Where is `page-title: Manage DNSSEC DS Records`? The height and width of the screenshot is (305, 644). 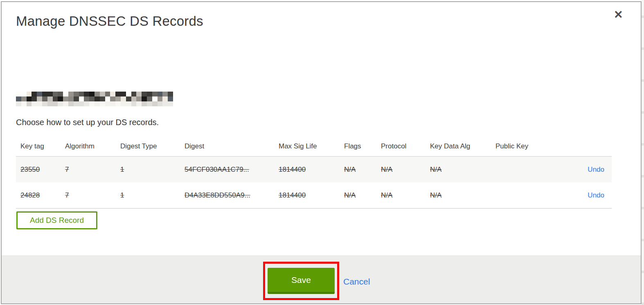
page-title: Manage DNSSEC DS Records is located at coordinates (110, 21).